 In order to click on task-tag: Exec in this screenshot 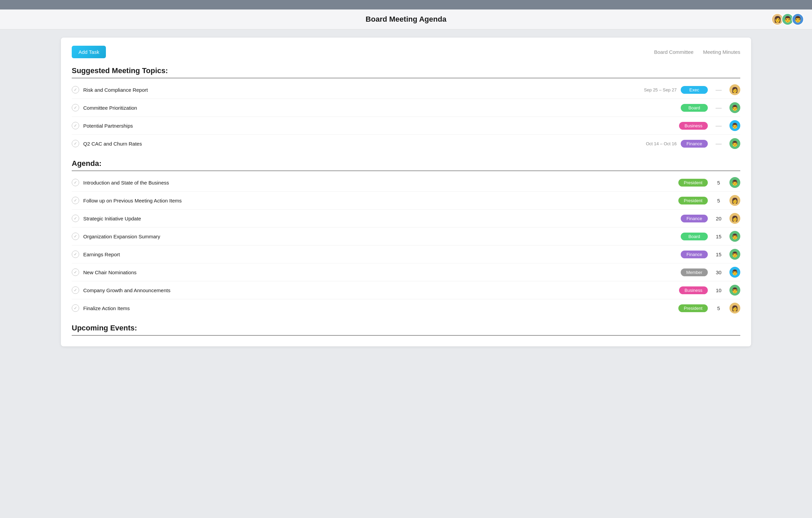, I will do `click(694, 90)`.